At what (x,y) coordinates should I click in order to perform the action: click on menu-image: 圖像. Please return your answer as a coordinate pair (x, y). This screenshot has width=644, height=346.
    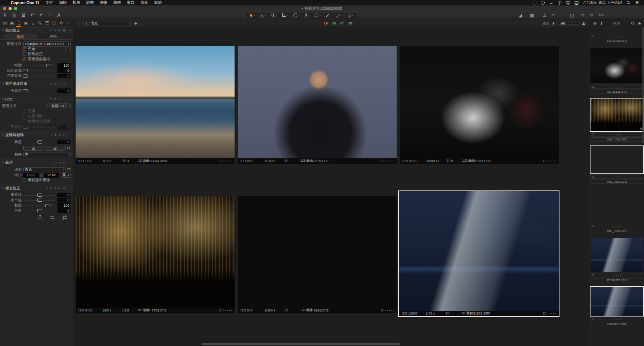
    Looking at the image, I should click on (104, 3).